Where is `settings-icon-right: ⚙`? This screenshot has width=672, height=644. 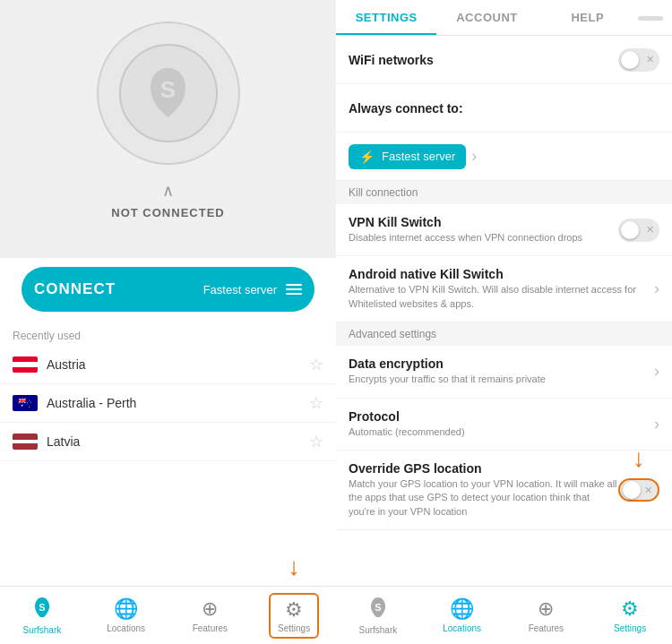 settings-icon-right: ⚙ is located at coordinates (630, 609).